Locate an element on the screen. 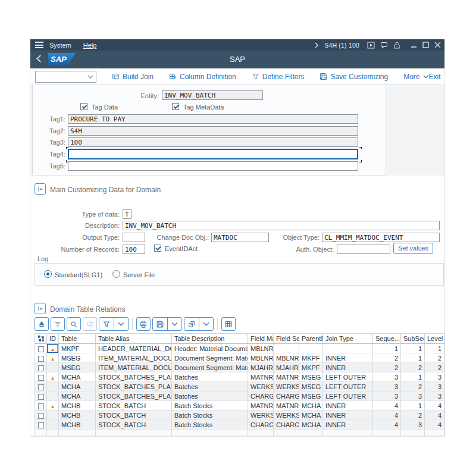 This screenshot has height=476, width=476. tag3-input is located at coordinates (213, 142).